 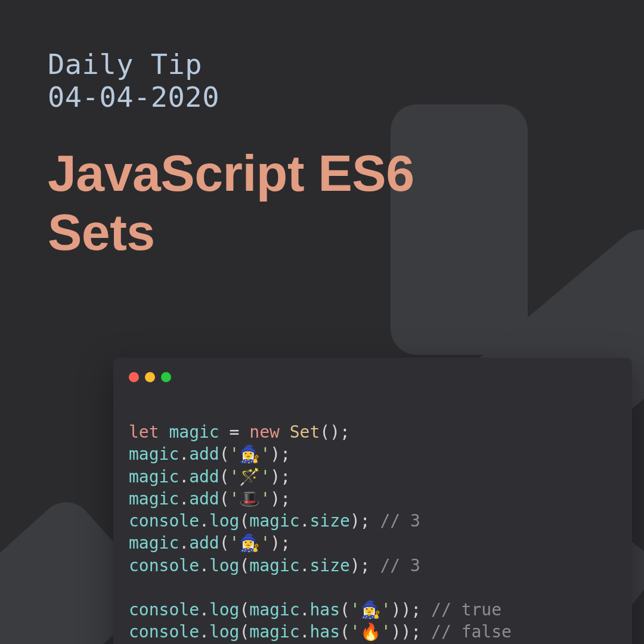 I want to click on class-set: Set, so click(x=299, y=432).